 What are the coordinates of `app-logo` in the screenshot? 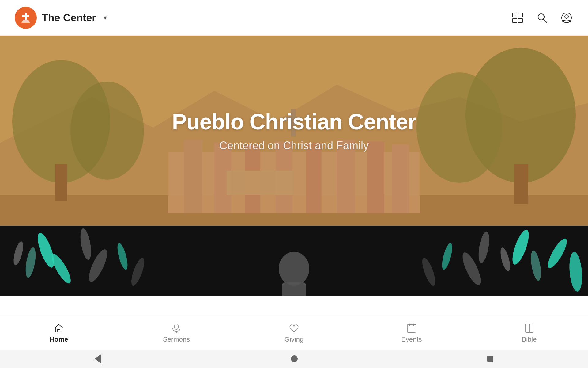 It's located at (26, 18).